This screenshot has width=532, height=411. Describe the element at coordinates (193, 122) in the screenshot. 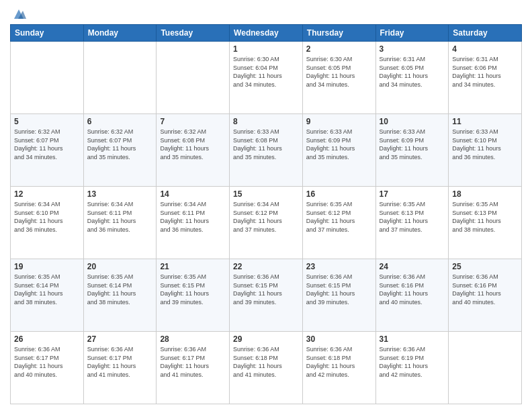

I see `day-number: 7` at that location.